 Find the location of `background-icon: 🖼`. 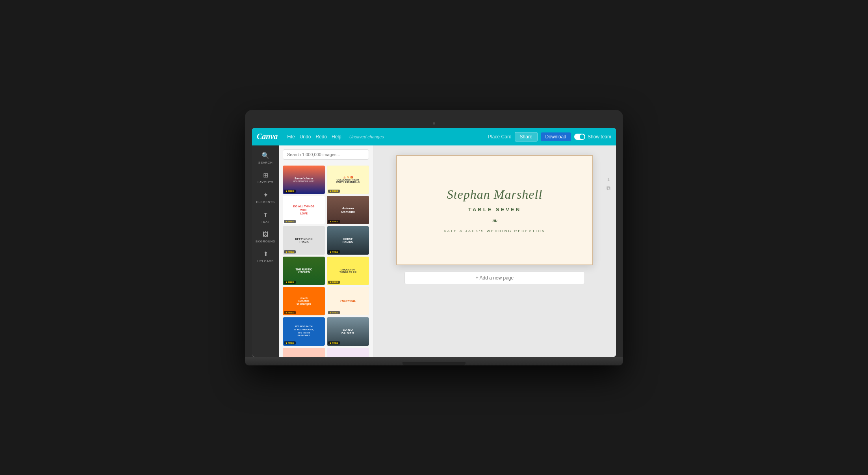

background-icon: 🖼 is located at coordinates (265, 235).